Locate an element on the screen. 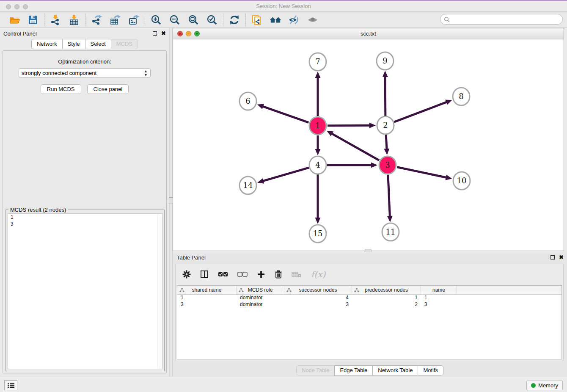 Image resolution: width=567 pixels, height=392 pixels. table-row: 3dominator323 is located at coordinates (369, 305).